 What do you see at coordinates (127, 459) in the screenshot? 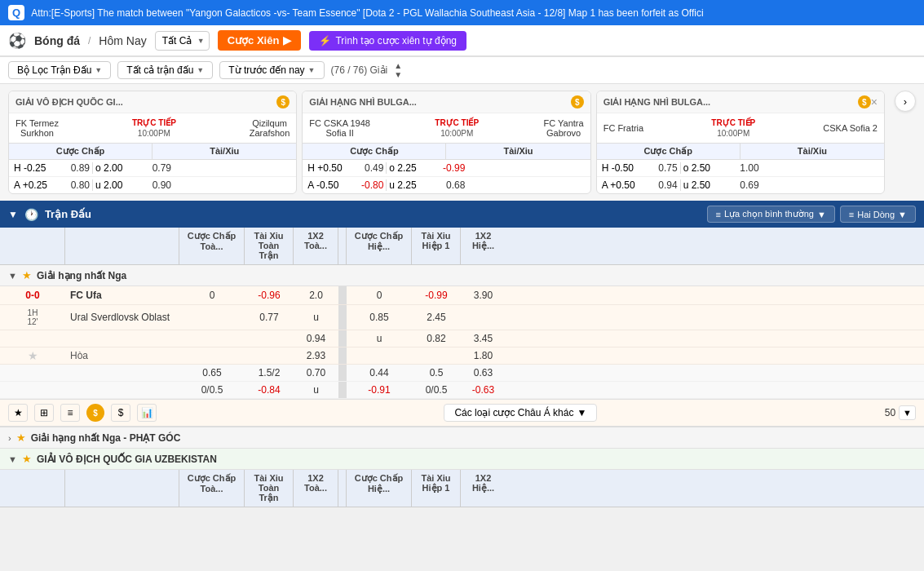
I see `league3-name: GIẢI VÔ ĐỊCH QUỐC GIA UZBEKISTAN` at bounding box center [127, 459].